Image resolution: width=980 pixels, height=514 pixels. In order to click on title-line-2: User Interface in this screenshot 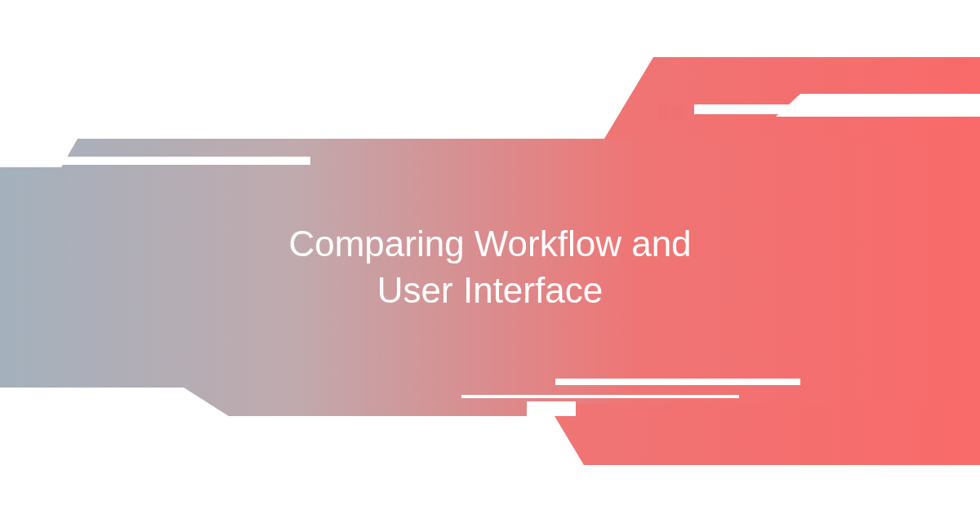, I will do `click(490, 290)`.